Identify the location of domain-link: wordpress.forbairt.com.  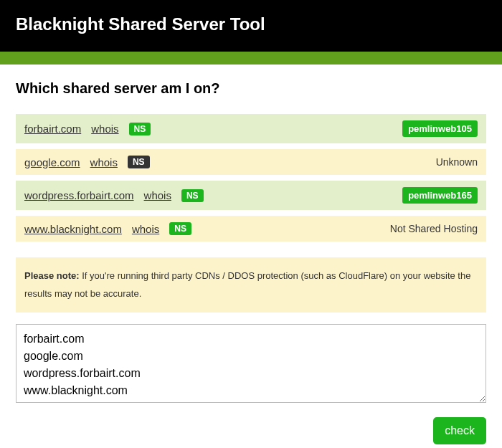
(79, 195).